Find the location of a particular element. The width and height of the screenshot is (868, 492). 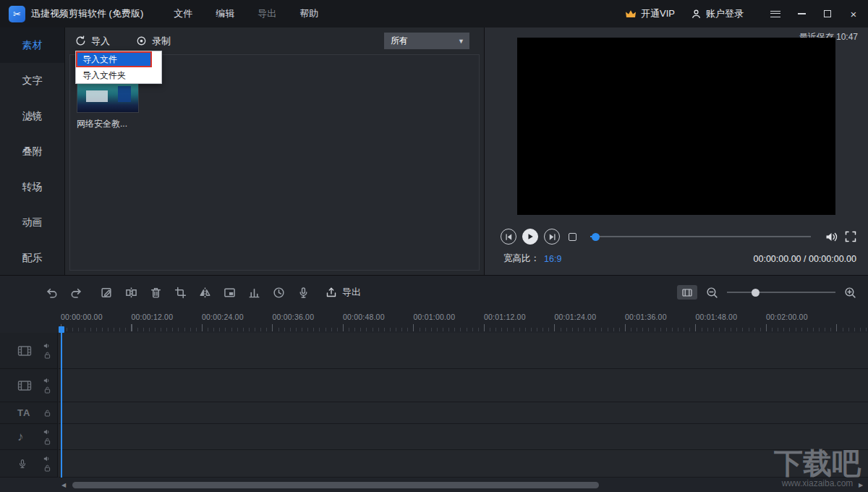

left-sidebar: 素材 文字 滤镜 叠附 转场 动画 配乐 is located at coordinates (33, 151).